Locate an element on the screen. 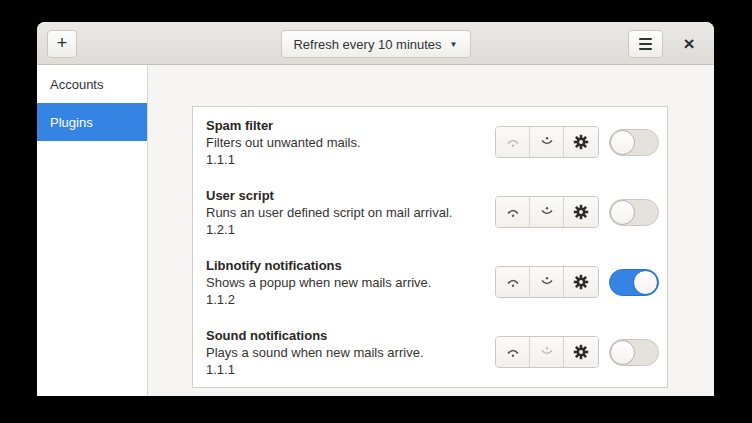 The width and height of the screenshot is (752, 423). sidebar-item-label: Accounts is located at coordinates (76, 84).